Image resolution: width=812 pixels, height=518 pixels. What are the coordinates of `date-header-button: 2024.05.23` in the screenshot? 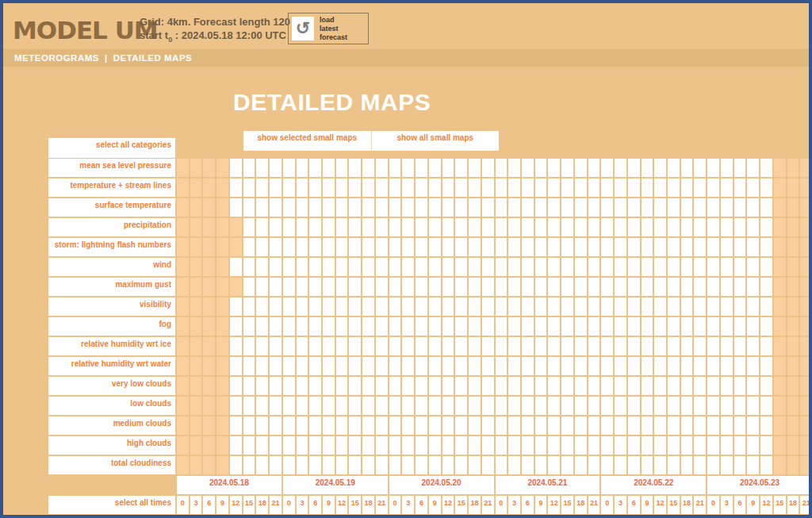 It's located at (760, 485).